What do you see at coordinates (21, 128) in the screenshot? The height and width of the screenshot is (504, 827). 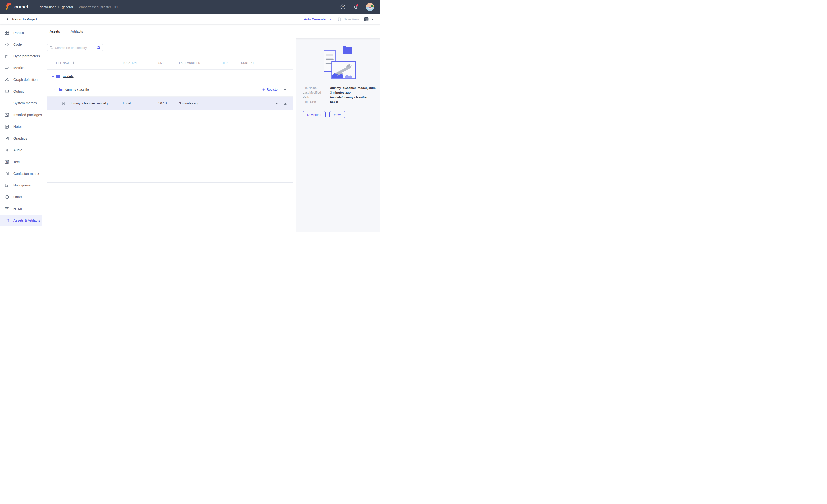 I see `sidebar: Panels Code Hyperparameters Metrics Grap…` at bounding box center [21, 128].